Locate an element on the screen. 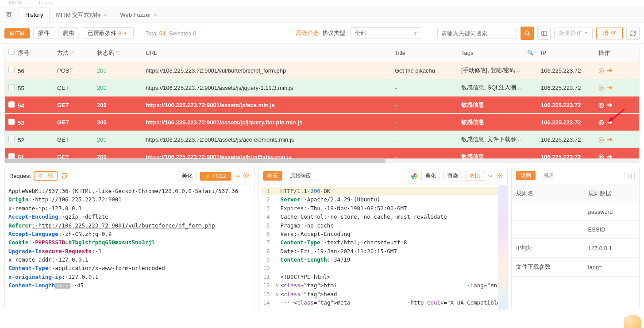  refresh-icon is located at coordinates (633, 34).